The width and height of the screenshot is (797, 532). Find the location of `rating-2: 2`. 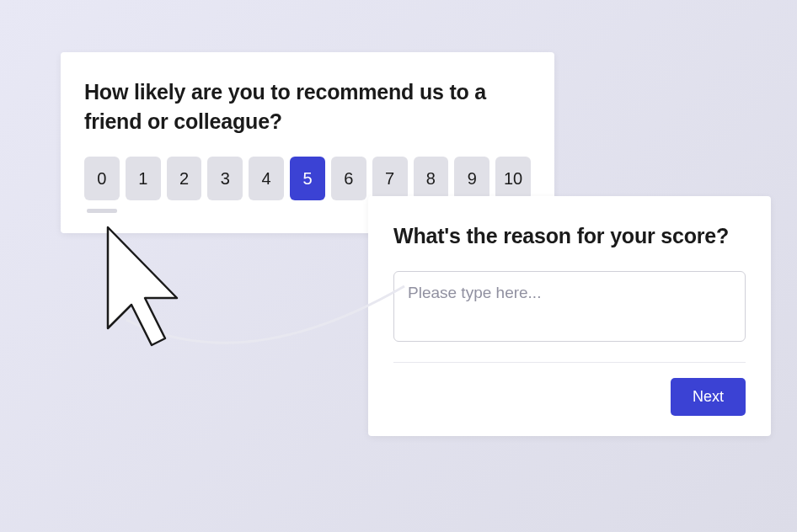

rating-2: 2 is located at coordinates (185, 178).